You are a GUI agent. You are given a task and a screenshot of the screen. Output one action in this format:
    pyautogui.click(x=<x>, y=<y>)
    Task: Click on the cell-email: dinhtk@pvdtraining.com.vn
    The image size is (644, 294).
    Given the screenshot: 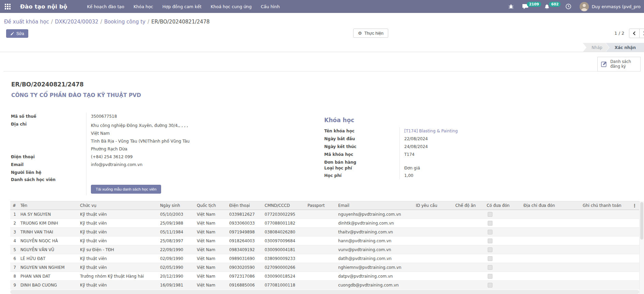 What is the action you would take?
    pyautogui.click(x=375, y=223)
    